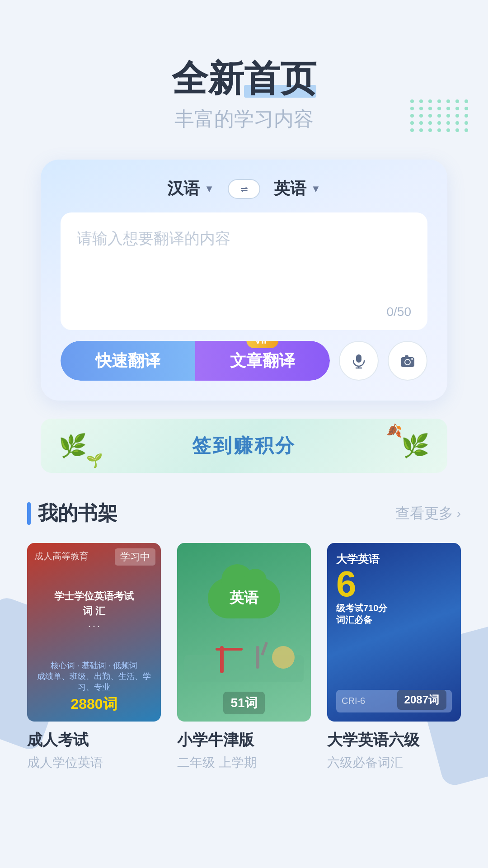  Describe the element at coordinates (394, 589) in the screenshot. I see `book3-title: 大学英语 6 级考试710分词汇必备` at that location.